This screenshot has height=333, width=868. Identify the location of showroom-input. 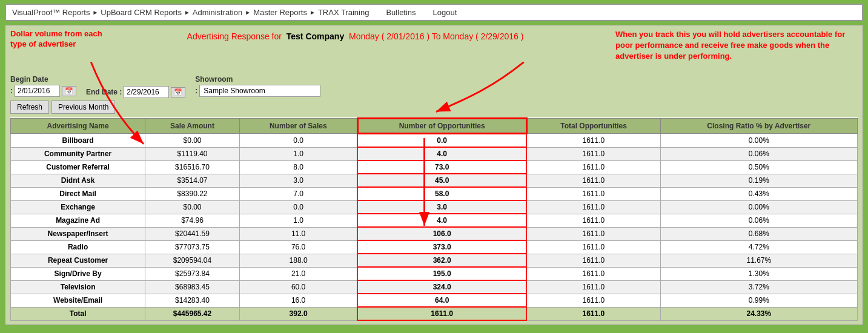
(260, 91).